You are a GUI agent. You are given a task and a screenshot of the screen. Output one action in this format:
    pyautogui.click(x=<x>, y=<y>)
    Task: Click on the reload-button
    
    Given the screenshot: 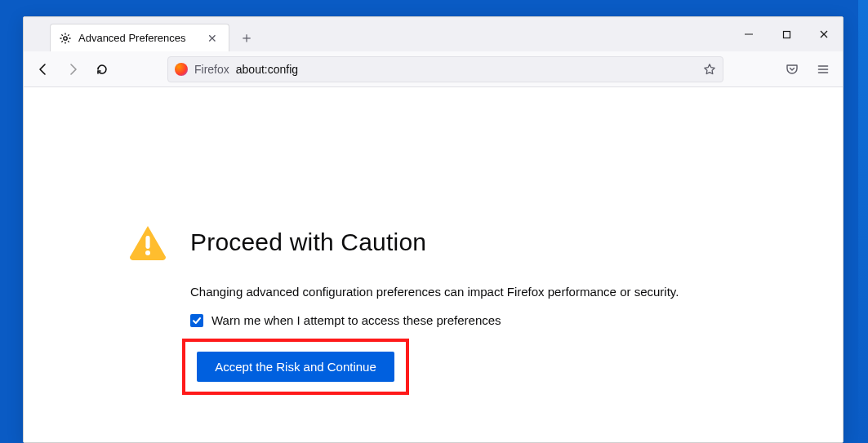 What is the action you would take?
    pyautogui.click(x=102, y=69)
    